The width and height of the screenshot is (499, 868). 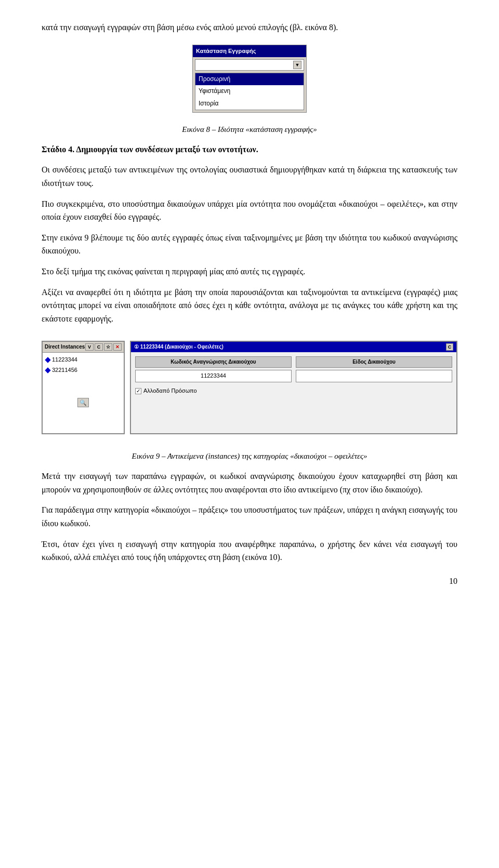 I want to click on para3: Στην εικόνα 9 βλέπουμε τις δύο αυτές εγγ…, so click(x=250, y=244).